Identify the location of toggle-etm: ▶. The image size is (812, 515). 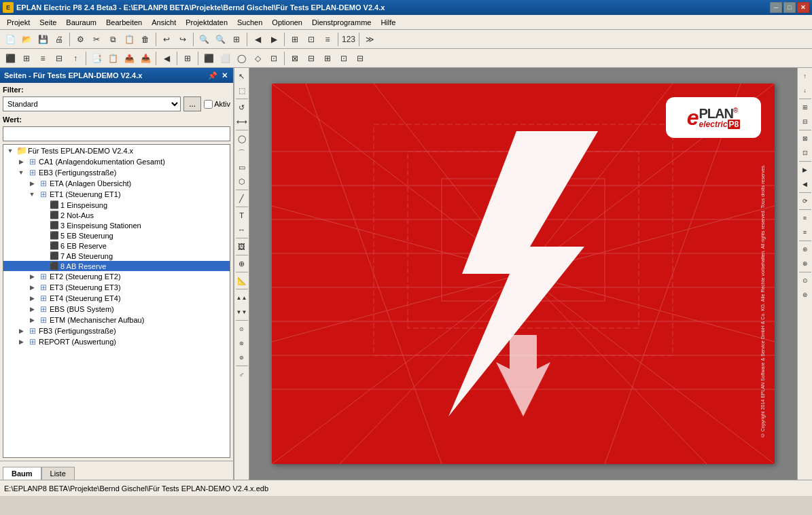
(32, 320).